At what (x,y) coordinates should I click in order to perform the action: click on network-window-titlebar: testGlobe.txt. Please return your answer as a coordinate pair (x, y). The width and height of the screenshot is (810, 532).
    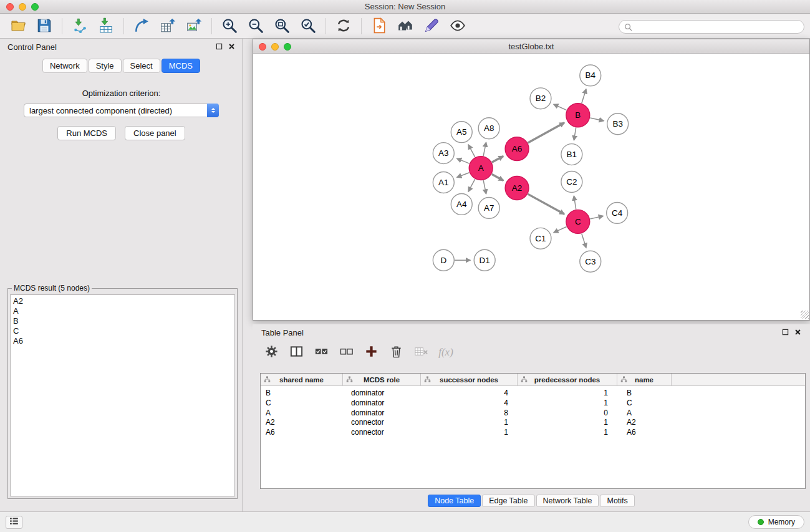
    Looking at the image, I should click on (531, 46).